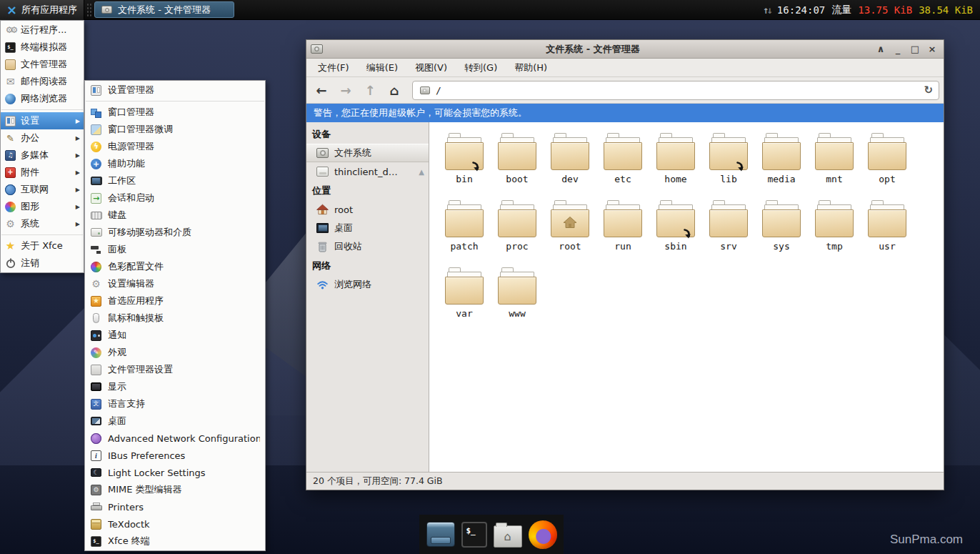  What do you see at coordinates (42, 207) in the screenshot?
I see `app-menu-item-graphics: 图形▶` at bounding box center [42, 207].